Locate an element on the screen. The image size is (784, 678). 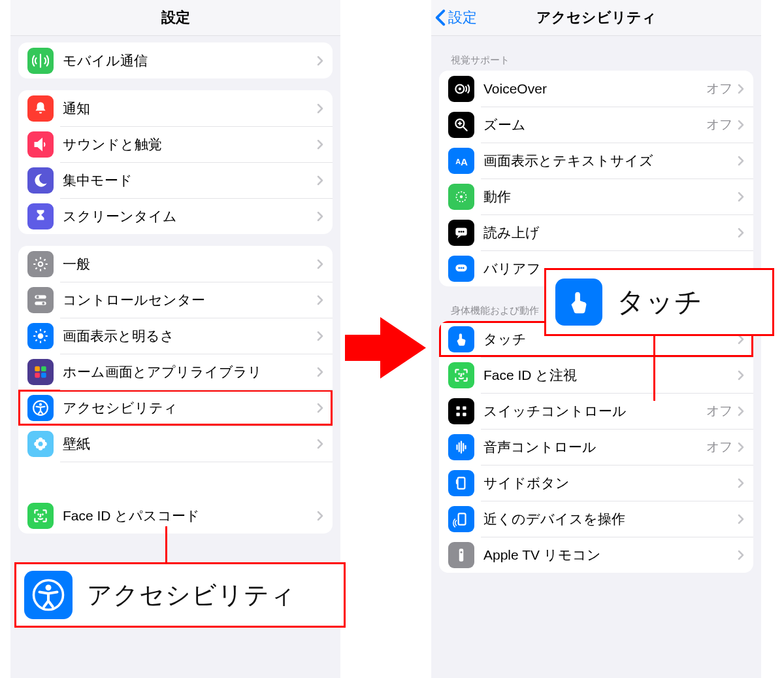
hourglass-icon is located at coordinates (41, 216).